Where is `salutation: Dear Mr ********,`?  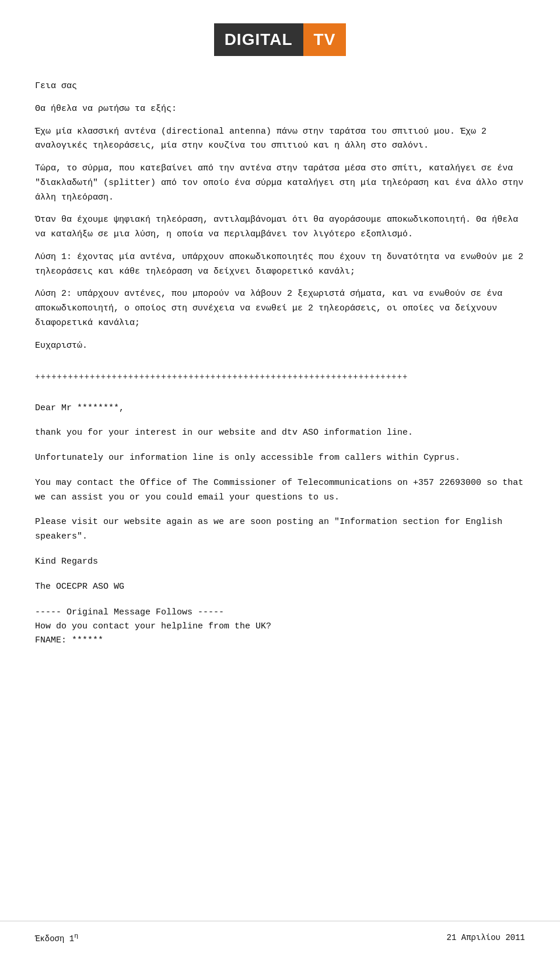 salutation: Dear Mr ********, is located at coordinates (280, 408).